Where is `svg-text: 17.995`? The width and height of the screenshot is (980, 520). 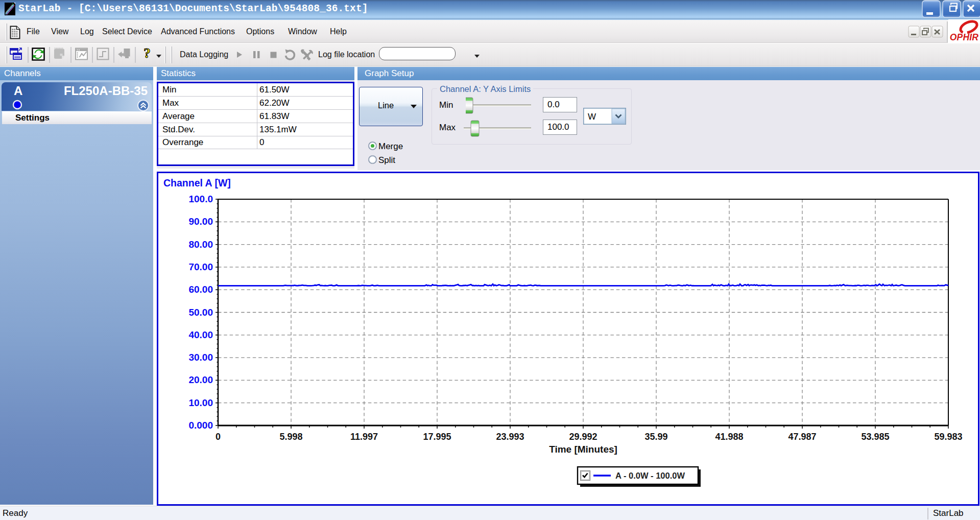
svg-text: 17.995 is located at coordinates (437, 437).